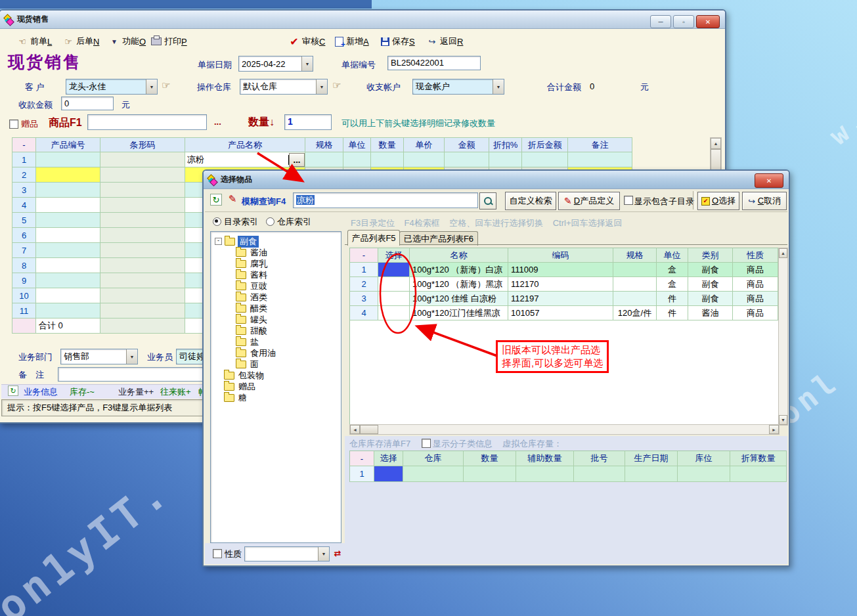 The height and width of the screenshot is (616, 857). I want to click on tree-item-包装物: 包装物, so click(277, 376).